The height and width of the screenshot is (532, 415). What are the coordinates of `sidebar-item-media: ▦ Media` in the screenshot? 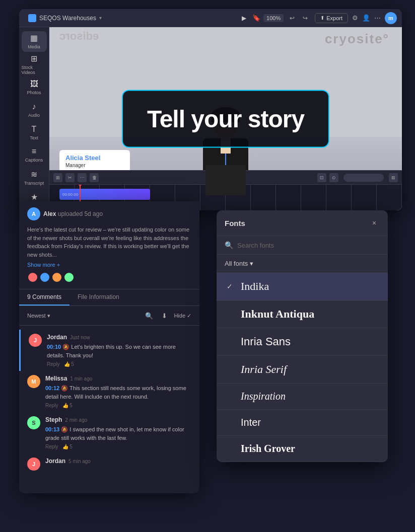 It's located at (34, 41).